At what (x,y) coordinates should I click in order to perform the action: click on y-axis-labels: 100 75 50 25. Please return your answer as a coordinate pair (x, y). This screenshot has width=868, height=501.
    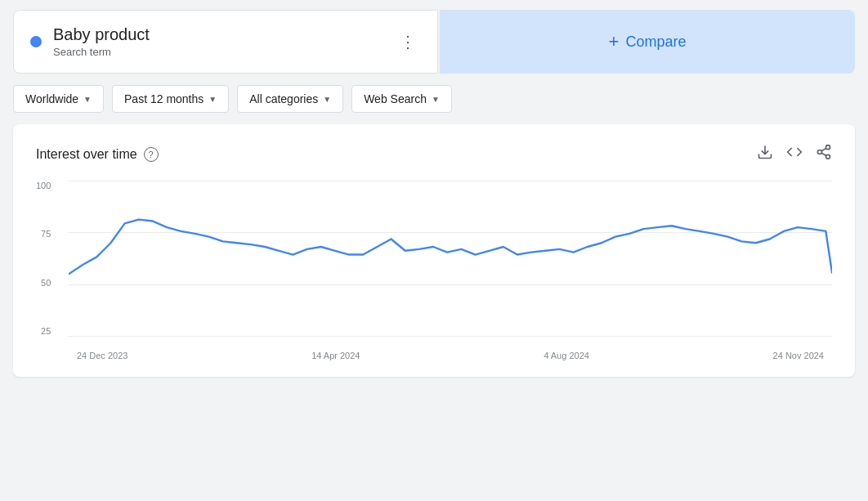
    Looking at the image, I should click on (46, 258).